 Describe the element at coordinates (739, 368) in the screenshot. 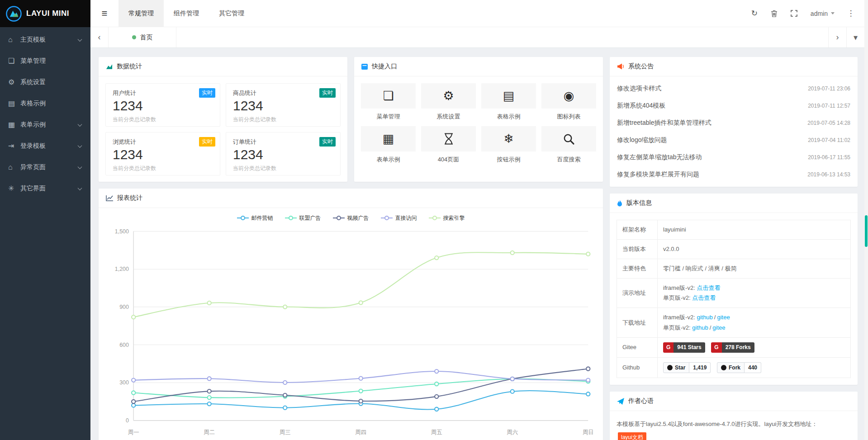

I see `github-fork-button: Fork 440` at that location.